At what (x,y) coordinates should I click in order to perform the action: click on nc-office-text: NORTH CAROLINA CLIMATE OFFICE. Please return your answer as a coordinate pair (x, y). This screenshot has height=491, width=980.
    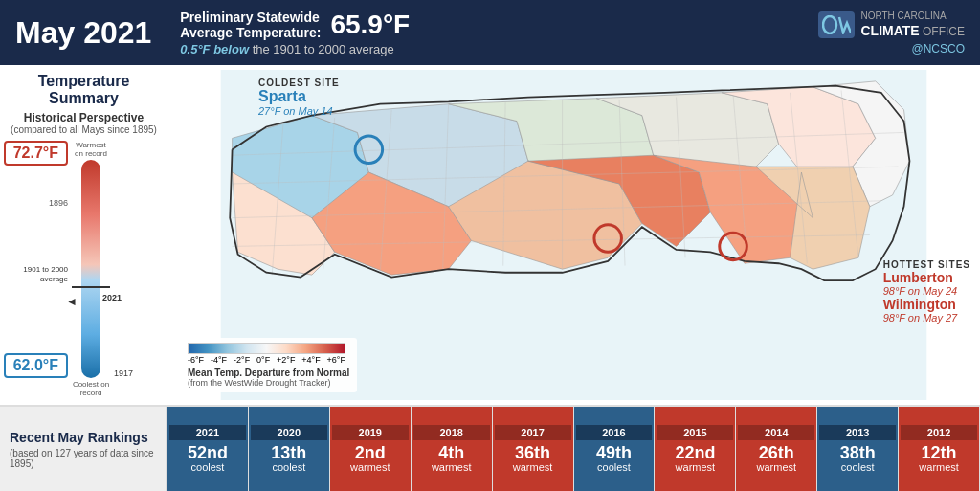
    Looking at the image, I should click on (913, 25).